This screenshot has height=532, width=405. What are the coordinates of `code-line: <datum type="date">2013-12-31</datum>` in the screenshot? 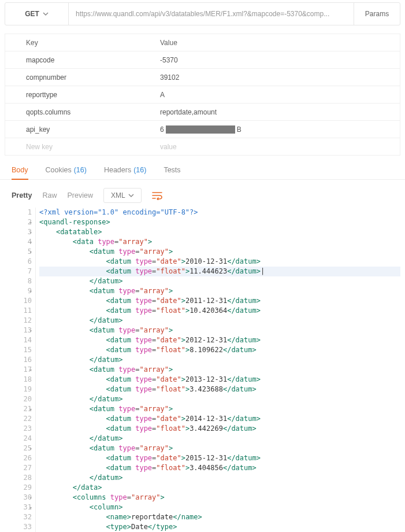 It's located at (220, 379).